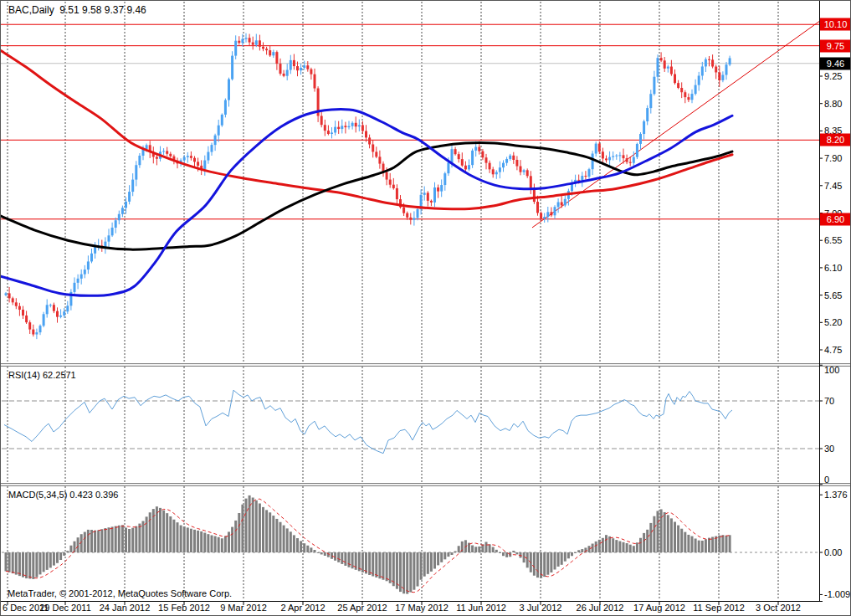 This screenshot has height=616, width=851. Describe the element at coordinates (833, 186) in the screenshot. I see `price-axis-label: 7.45` at that location.